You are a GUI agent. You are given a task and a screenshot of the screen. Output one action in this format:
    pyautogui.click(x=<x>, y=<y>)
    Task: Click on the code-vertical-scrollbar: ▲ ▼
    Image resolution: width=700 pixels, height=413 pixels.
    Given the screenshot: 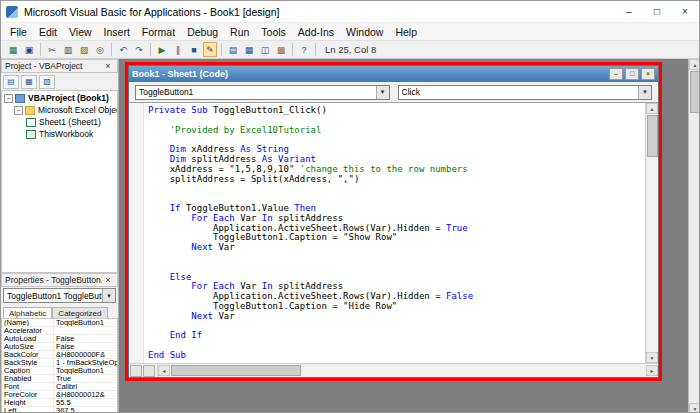 What is the action you would take?
    pyautogui.click(x=652, y=233)
    